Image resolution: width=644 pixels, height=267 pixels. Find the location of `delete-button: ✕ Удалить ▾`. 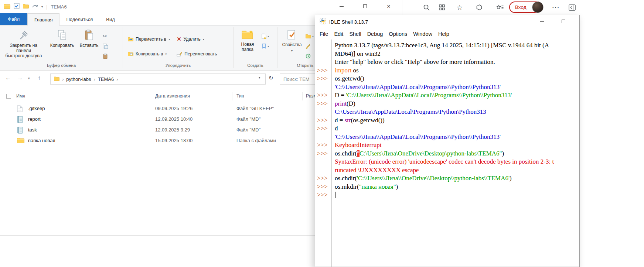

delete-button: ✕ Удалить ▾ is located at coordinates (197, 39).